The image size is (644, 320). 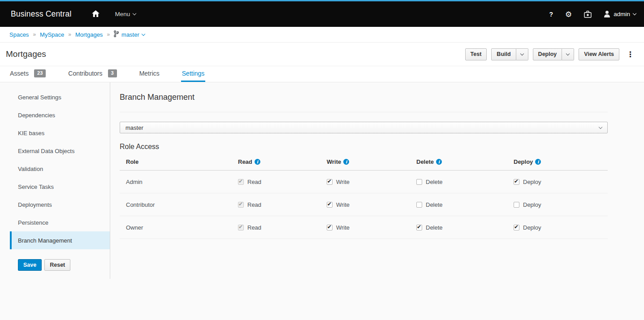 I want to click on settings-sidebar: General Settings Dependencies KIE bases …, so click(x=55, y=181).